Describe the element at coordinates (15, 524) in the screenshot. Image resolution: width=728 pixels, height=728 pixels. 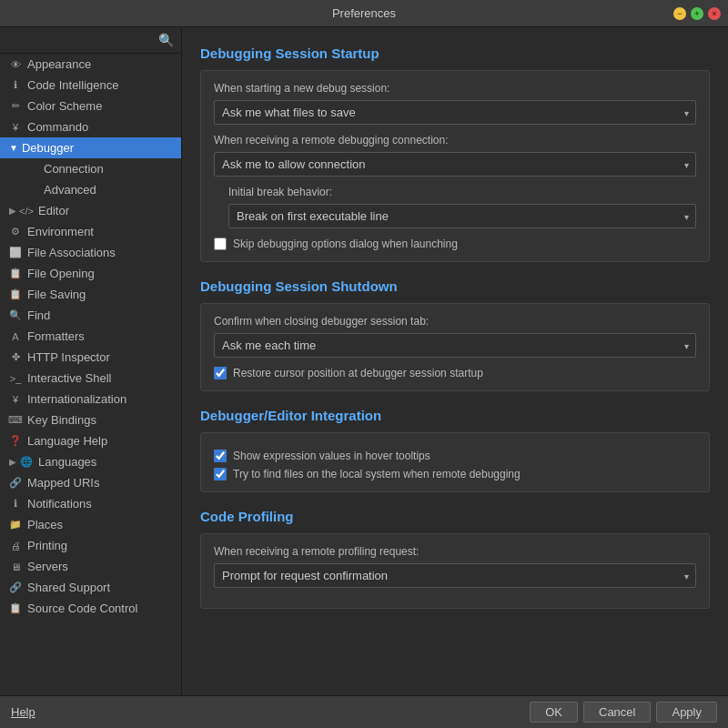
I see `places-icon: 📁` at that location.